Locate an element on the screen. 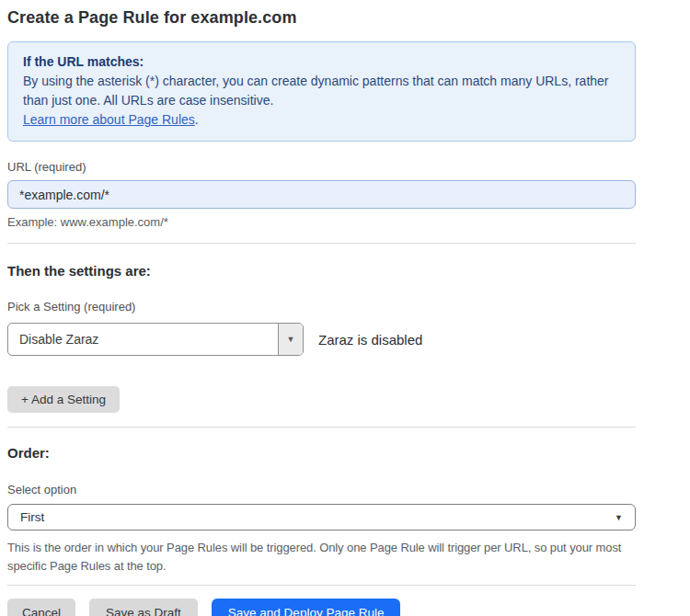 The image size is (690, 616). info-banner-link-line: Learn more about Page Rules. is located at coordinates (322, 120).